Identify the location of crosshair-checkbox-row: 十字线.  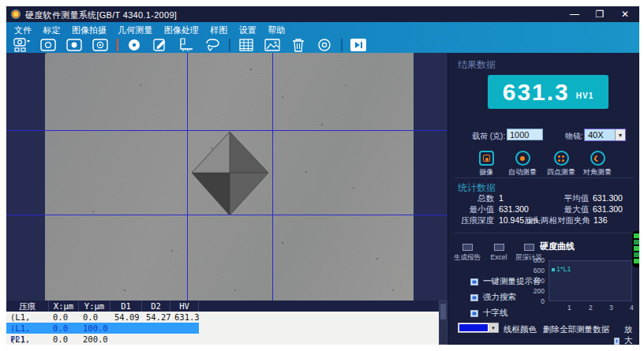
(489, 313).